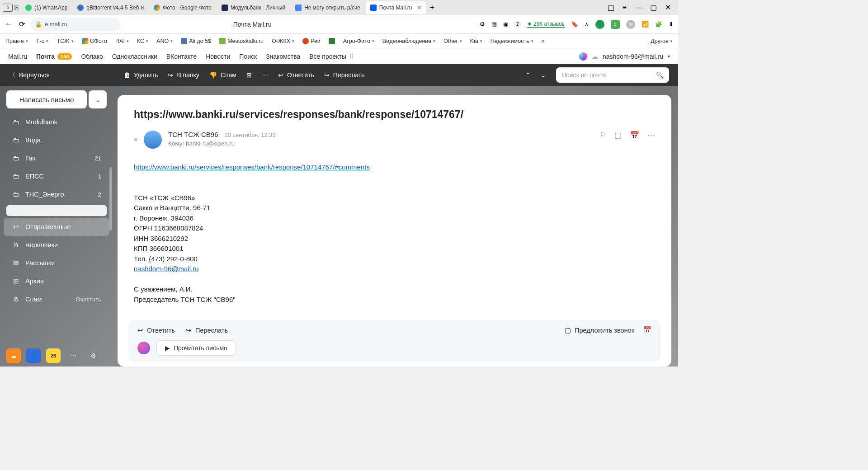 The width and height of the screenshot is (868, 470). What do you see at coordinates (595, 56) in the screenshot?
I see `cloud-icon: ☁` at bounding box center [595, 56].